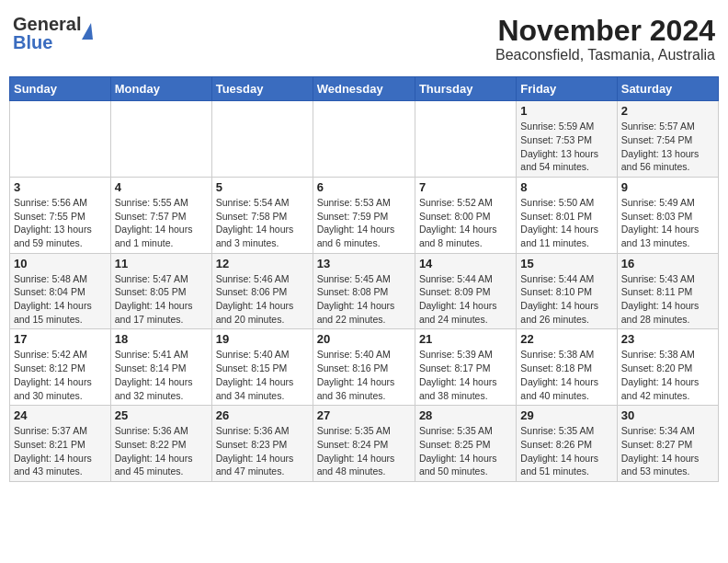 This screenshot has height=563, width=728. What do you see at coordinates (61, 188) in the screenshot?
I see `cell-day-number: 3` at bounding box center [61, 188].